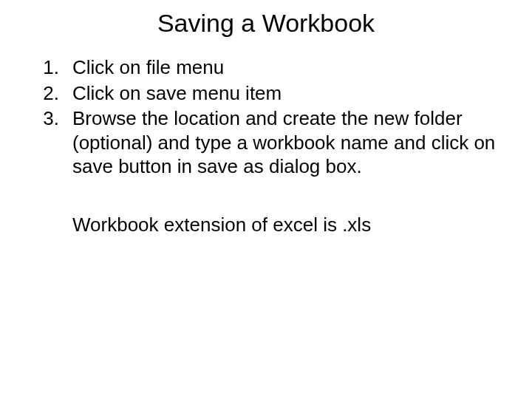 The image size is (532, 399). I want to click on footnote-text: Workbook extension of excel is .xls, so click(287, 225).